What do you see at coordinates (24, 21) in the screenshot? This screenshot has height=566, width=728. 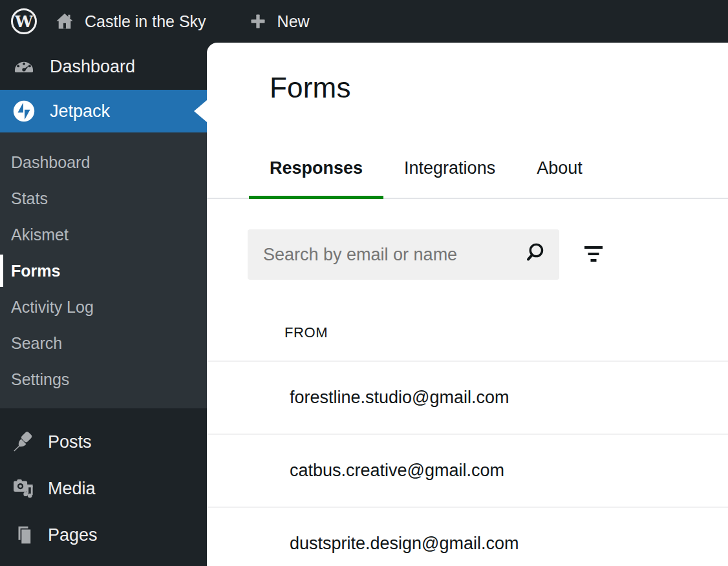 I see `wordpress-logo-icon: W` at bounding box center [24, 21].